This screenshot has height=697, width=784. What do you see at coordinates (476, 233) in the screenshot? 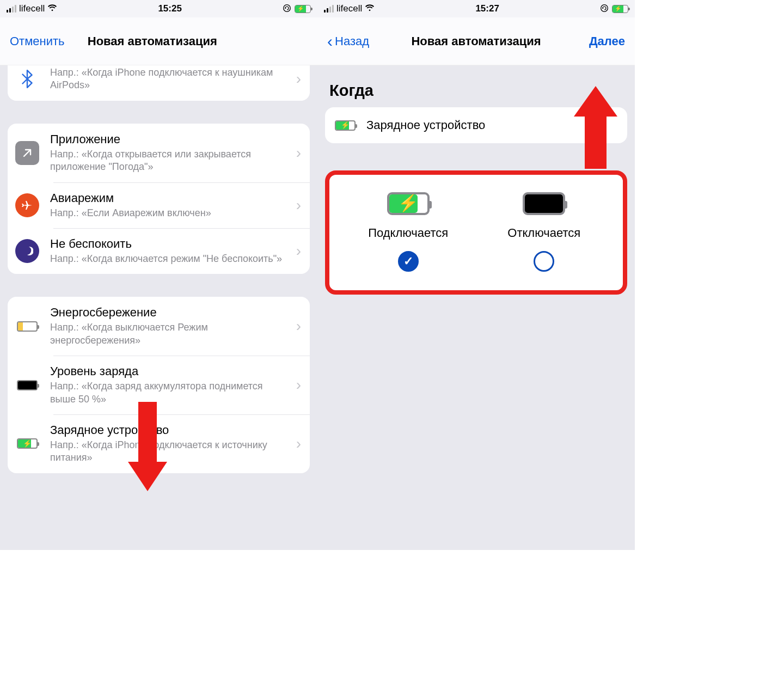
I see `options-card: ⚡ Подключается ✓ Отключается` at bounding box center [476, 233].